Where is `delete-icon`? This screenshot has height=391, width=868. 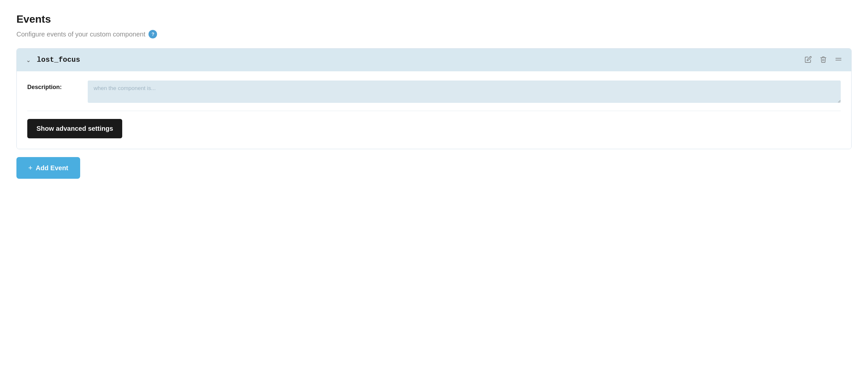 delete-icon is located at coordinates (824, 60).